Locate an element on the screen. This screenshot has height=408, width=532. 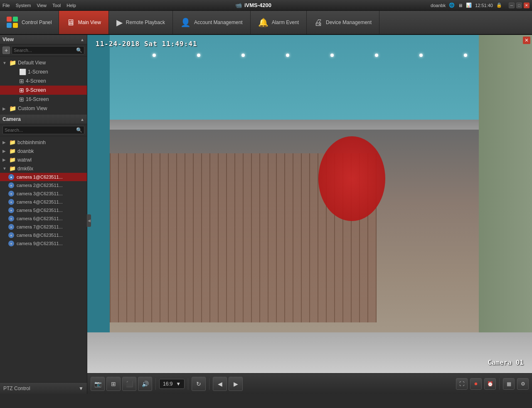
camera-search-box: 🔍 is located at coordinates (43, 130).